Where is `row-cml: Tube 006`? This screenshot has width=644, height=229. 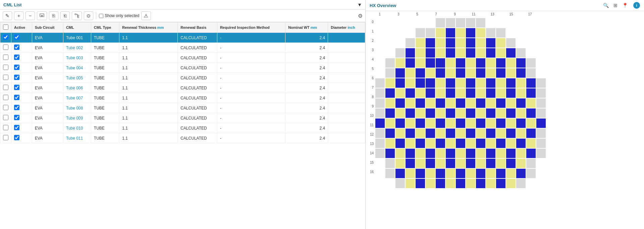
row-cml: Tube 006 is located at coordinates (77, 88).